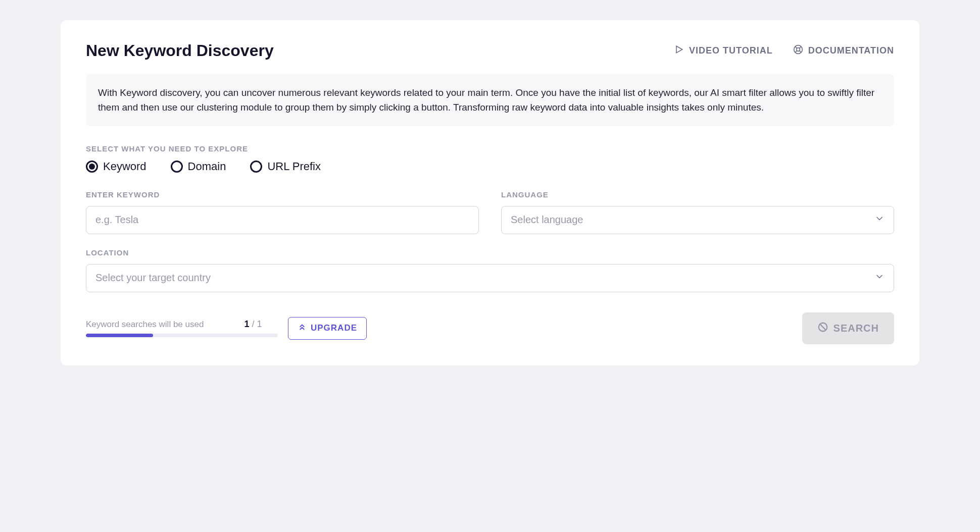 Image resolution: width=980 pixels, height=532 pixels. What do you see at coordinates (731, 50) in the screenshot?
I see `video-tutorial-label: VIDEO TUTORIAL` at bounding box center [731, 50].